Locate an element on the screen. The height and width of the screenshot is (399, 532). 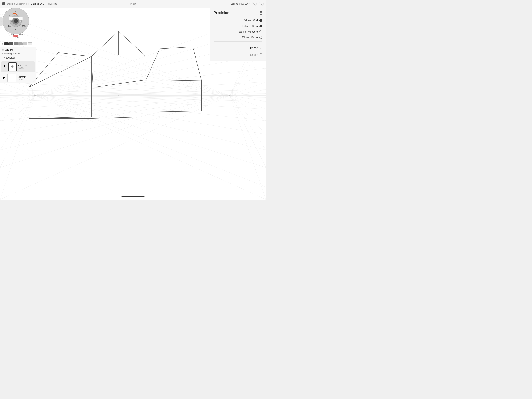
import-button: Import ⤓ is located at coordinates (238, 48).